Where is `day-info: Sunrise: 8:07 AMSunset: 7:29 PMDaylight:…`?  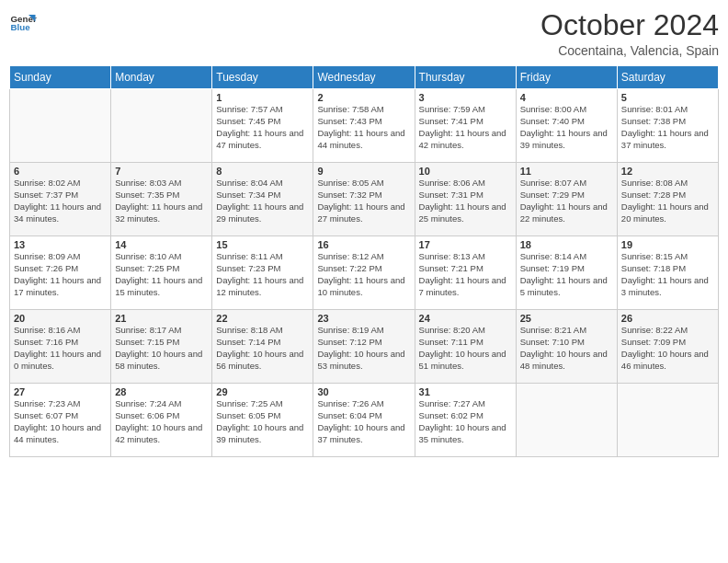 day-info: Sunrise: 8:07 AMSunset: 7:29 PMDaylight:… is located at coordinates (566, 201).